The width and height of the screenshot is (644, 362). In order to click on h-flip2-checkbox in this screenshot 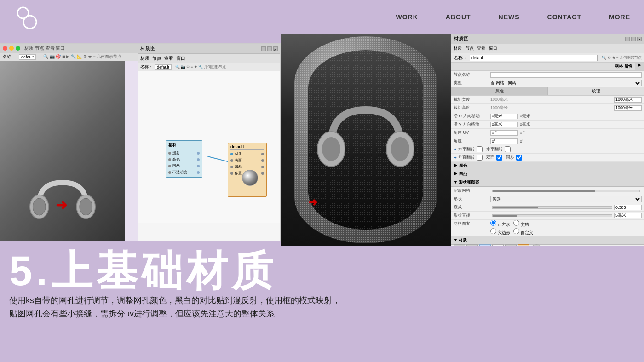, I will do `click(508, 149)`.